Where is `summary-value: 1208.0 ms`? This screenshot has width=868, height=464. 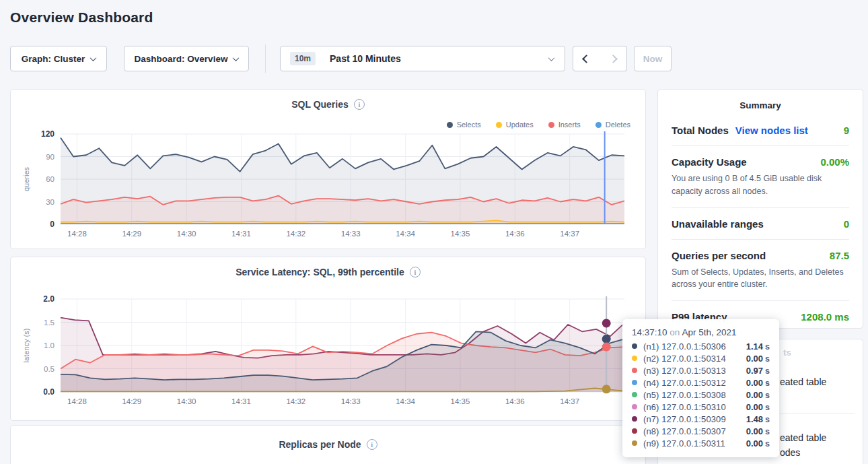 summary-value: 1208.0 ms is located at coordinates (825, 317).